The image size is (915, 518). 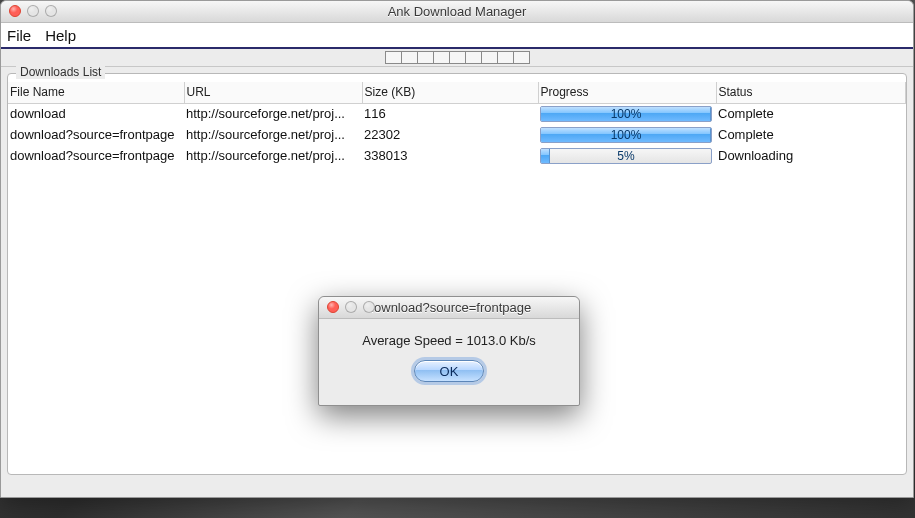 What do you see at coordinates (450, 114) in the screenshot?
I see `cell-size: 116` at bounding box center [450, 114].